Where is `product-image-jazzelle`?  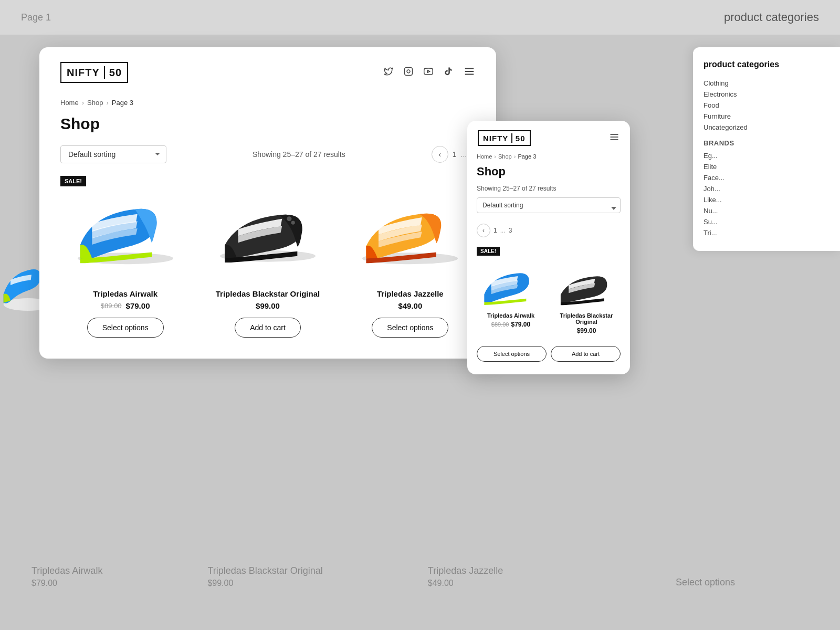
product-image-jazzelle is located at coordinates (411, 228).